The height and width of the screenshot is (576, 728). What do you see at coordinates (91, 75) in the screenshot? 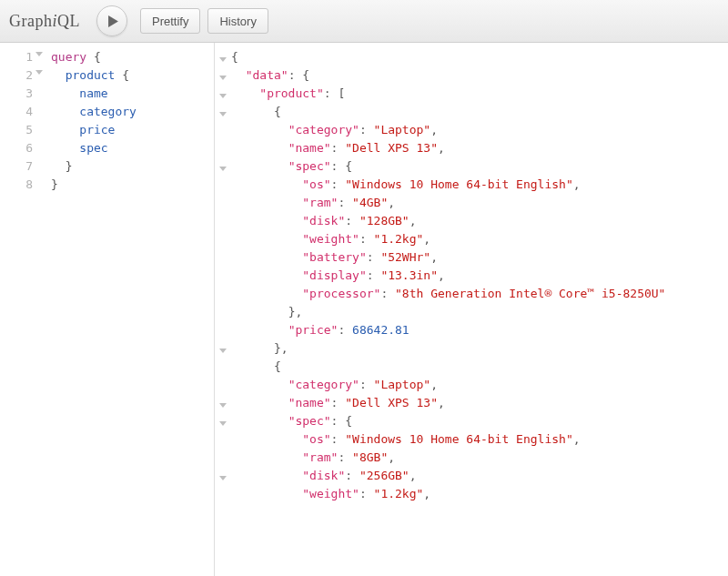
I see `field-product: product` at bounding box center [91, 75].